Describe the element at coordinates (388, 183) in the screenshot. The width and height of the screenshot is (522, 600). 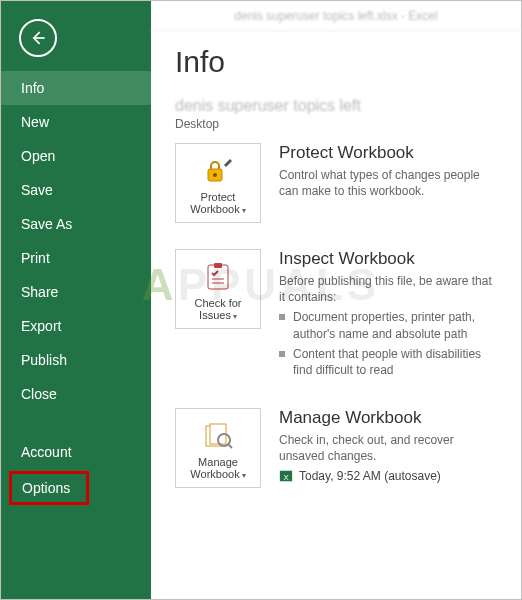
I see `protect-body: Protect Workbook Control what types of c…` at that location.